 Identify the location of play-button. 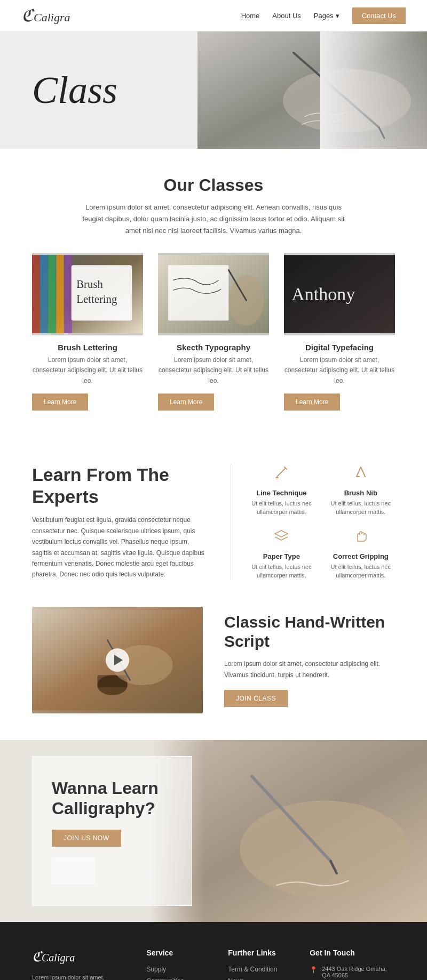
(117, 660).